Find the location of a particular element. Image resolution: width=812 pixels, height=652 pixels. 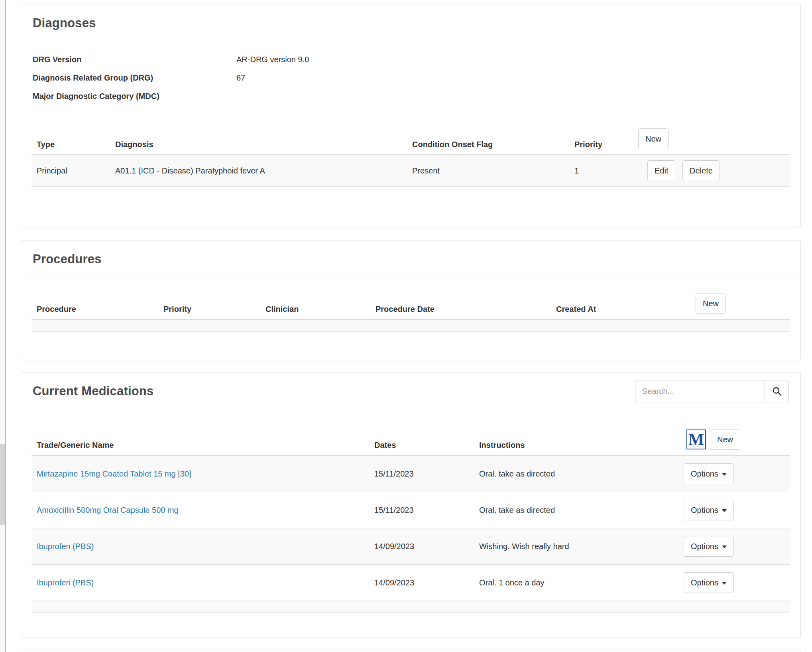

divider is located at coordinates (411, 115).